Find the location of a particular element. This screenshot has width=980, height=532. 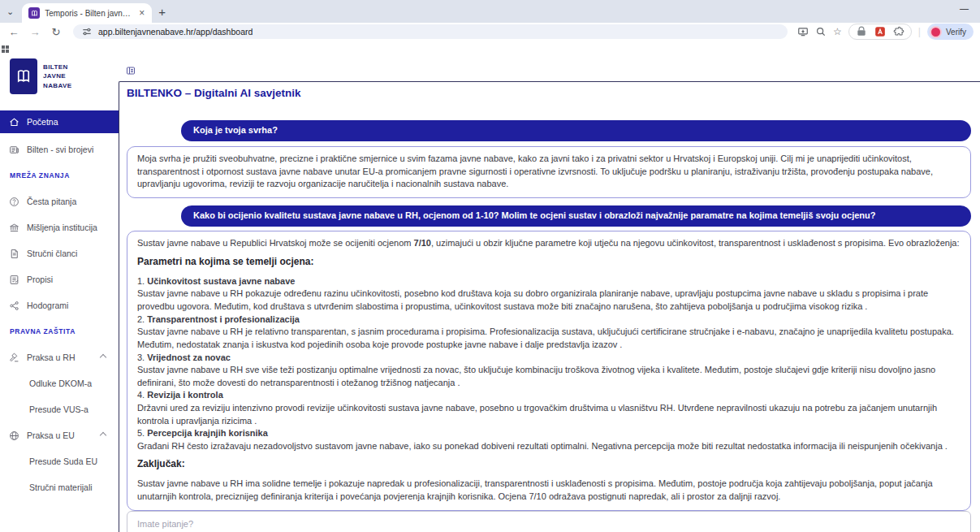

parameter-item: 2. Transparentnost i profesionalizacija … is located at coordinates (549, 333).